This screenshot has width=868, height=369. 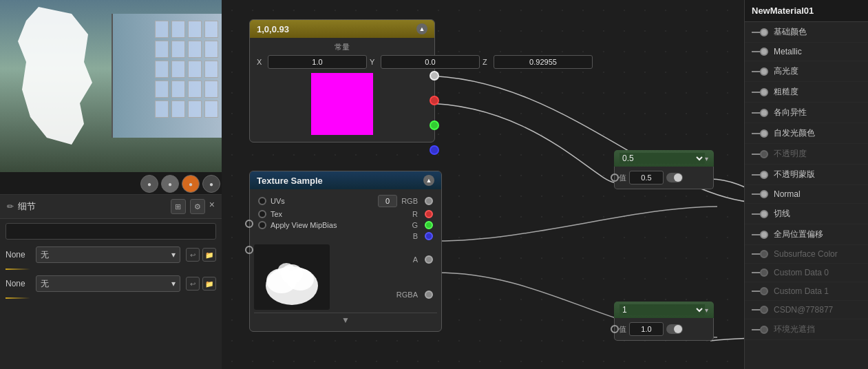 What do you see at coordinates (662, 310) in the screenshot?
I see `value-node-2-select: 1` at bounding box center [662, 310].